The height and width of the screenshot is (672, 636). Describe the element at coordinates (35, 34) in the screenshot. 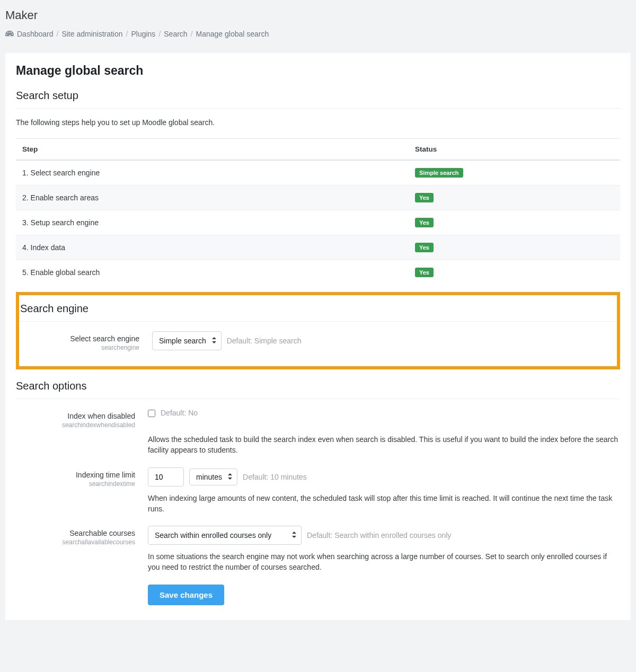

I see `breadcrumb-item: Dashboard` at that location.